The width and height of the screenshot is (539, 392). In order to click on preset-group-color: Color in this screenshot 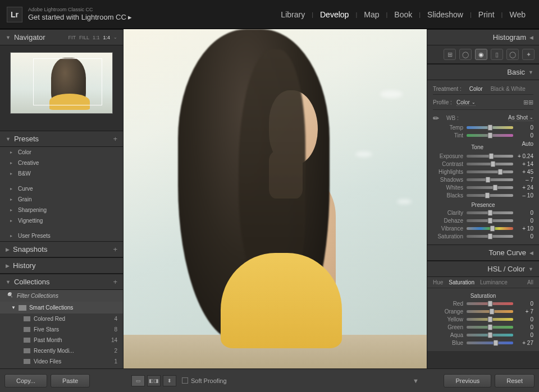, I will do `click(62, 153)`.